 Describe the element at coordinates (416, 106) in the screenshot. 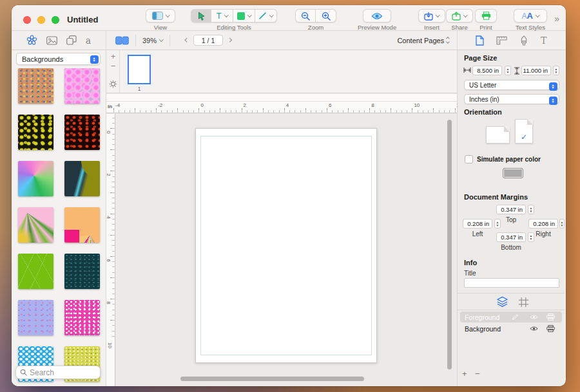

I see `h-ruler-label: 10` at that location.